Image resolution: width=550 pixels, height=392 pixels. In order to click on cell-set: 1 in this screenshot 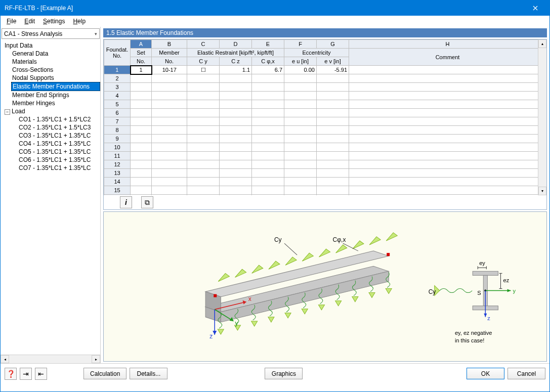, I will do `click(141, 70)`.